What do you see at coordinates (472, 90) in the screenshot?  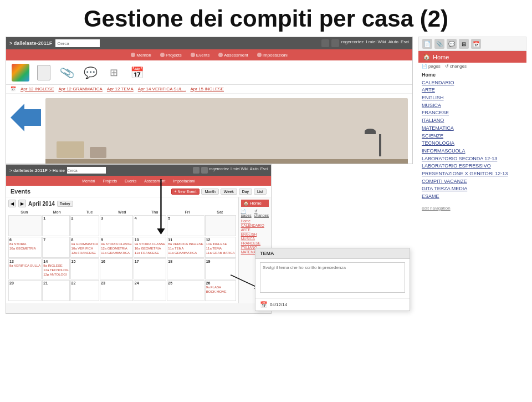 I see `sidebar-nav-arte: ARTE` at bounding box center [472, 90].